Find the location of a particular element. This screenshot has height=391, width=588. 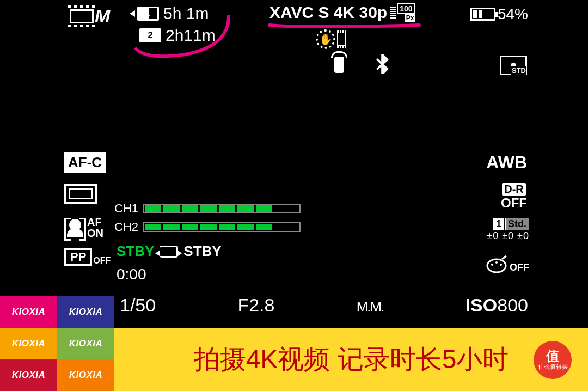

steadyshot-icon: ✋ is located at coordinates (331, 39).